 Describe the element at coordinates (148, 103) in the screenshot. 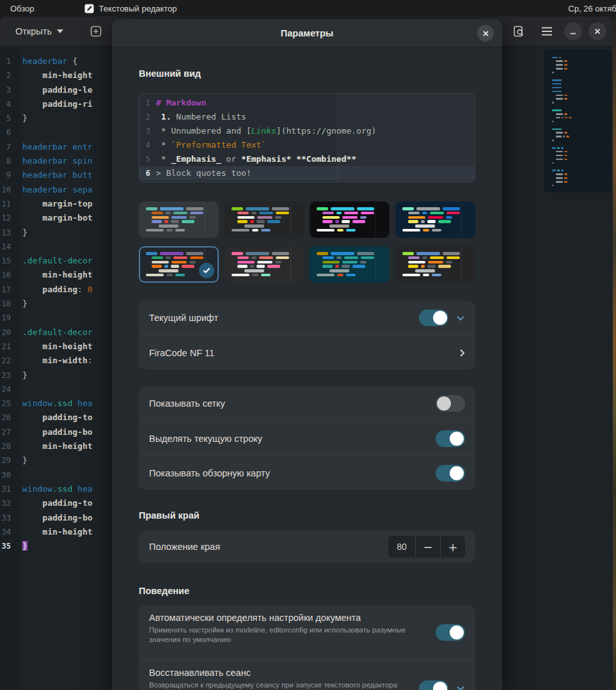

I see `line-number: 1` at that location.